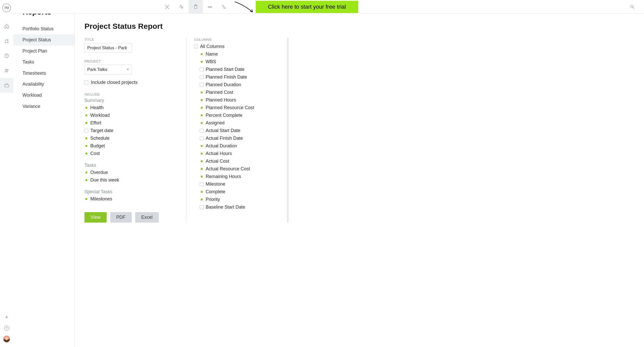 The image size is (644, 347). Describe the element at coordinates (202, 100) in the screenshot. I see `column-checkbox-planned-hours` at that location.